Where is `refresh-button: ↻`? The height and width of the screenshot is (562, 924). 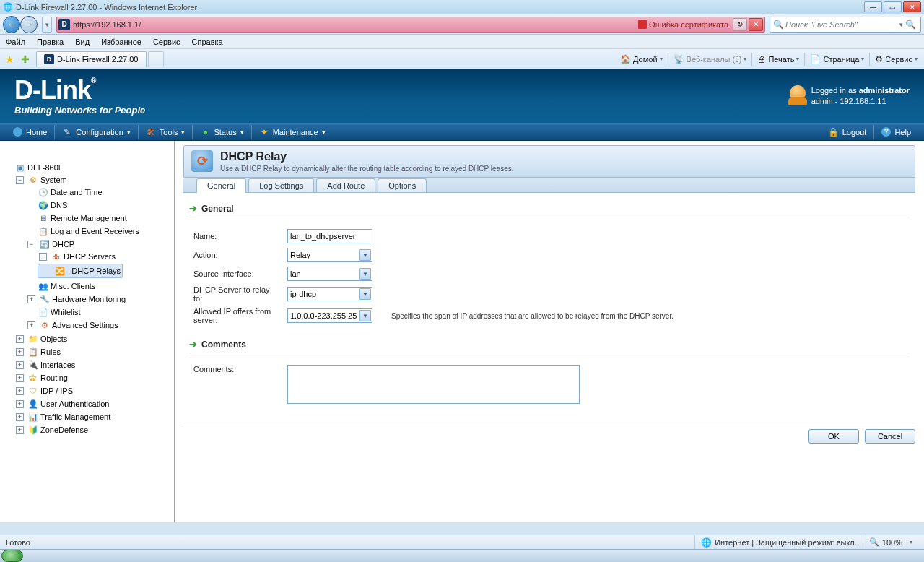
refresh-button: ↻ is located at coordinates (740, 25).